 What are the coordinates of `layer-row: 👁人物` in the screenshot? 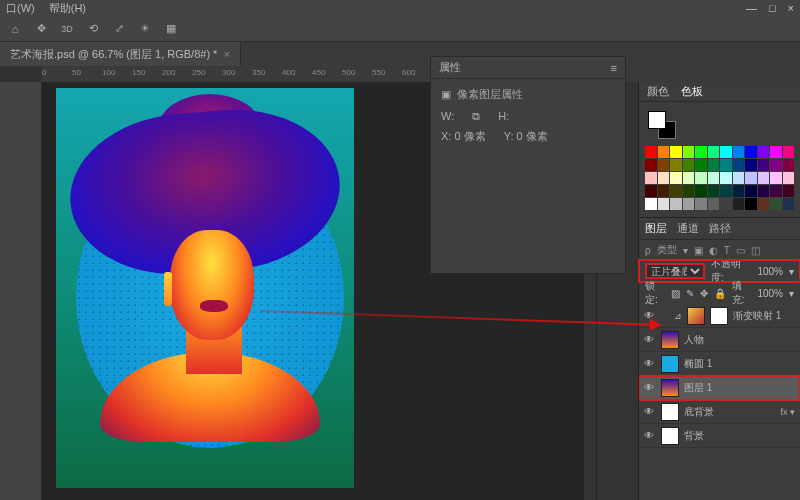 It's located at (720, 340).